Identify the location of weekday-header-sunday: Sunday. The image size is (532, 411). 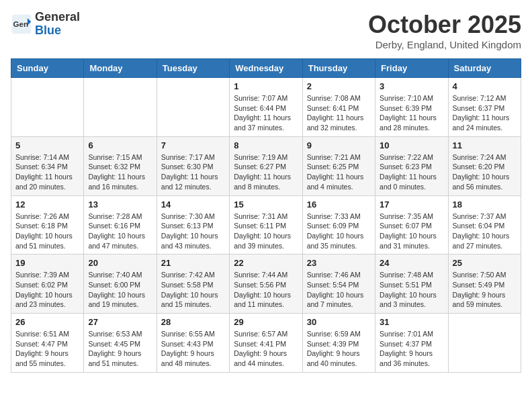
(48, 68).